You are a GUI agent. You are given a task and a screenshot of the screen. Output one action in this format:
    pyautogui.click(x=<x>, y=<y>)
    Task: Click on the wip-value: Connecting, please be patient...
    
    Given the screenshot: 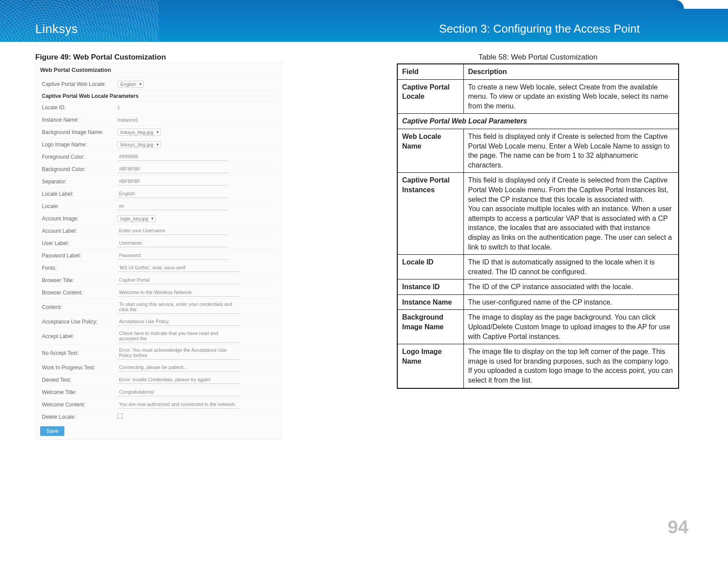 What is the action you would take?
    pyautogui.click(x=153, y=367)
    